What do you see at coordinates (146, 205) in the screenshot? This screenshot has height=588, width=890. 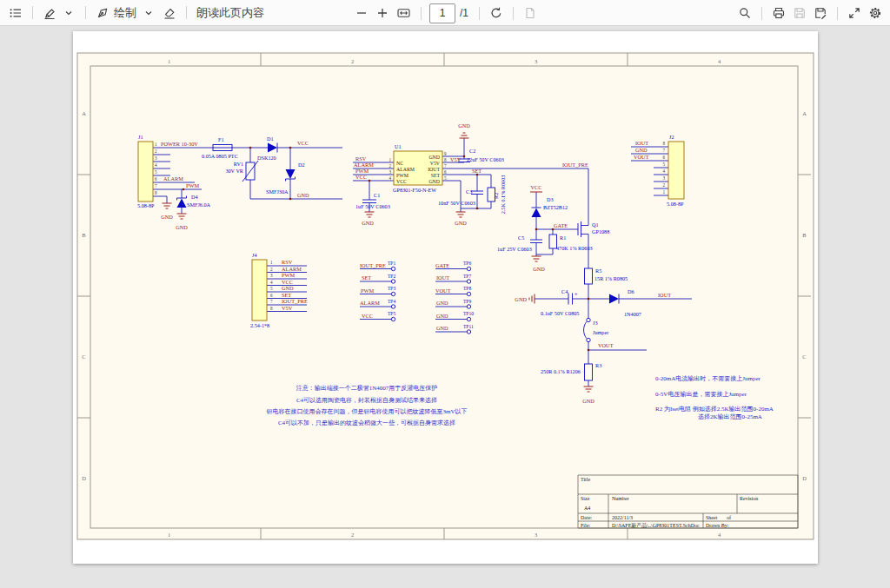 I see `j1-pkg: 5.08-8P` at bounding box center [146, 205].